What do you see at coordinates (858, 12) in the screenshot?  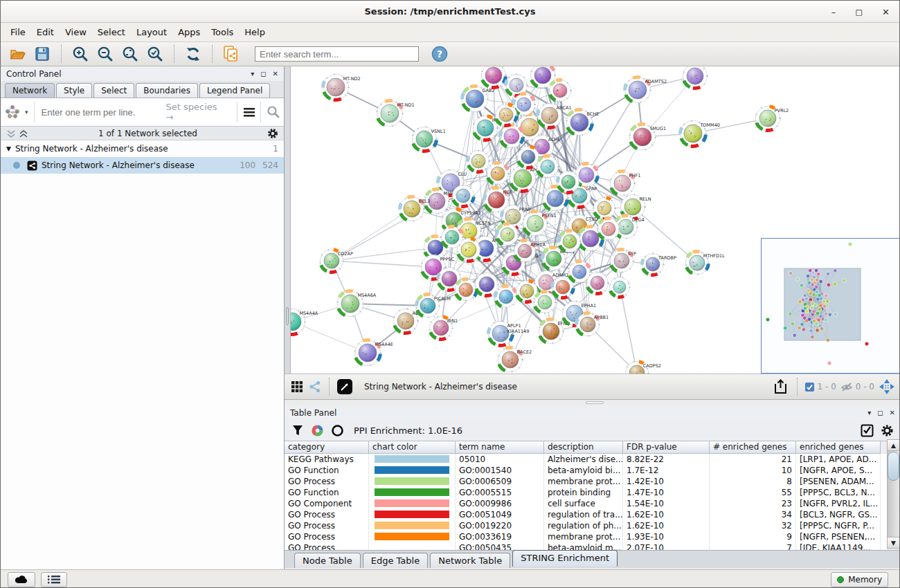 I see `maximize-icon: ◻` at bounding box center [858, 12].